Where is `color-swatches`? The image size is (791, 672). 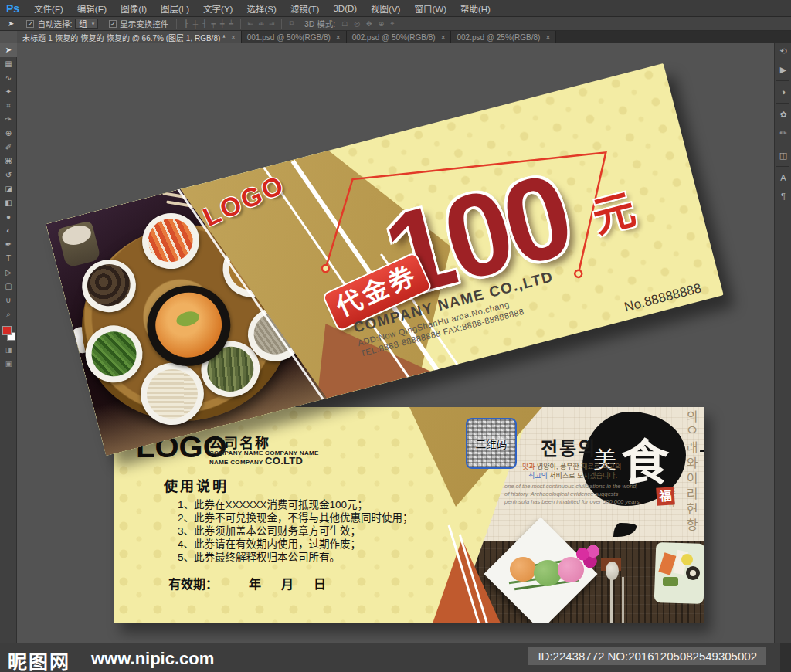
color-swatches is located at coordinates (8, 334).